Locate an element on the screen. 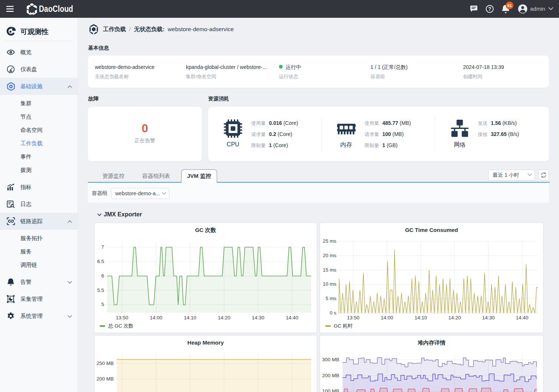  svg-text: 5 is located at coordinates (103, 305).